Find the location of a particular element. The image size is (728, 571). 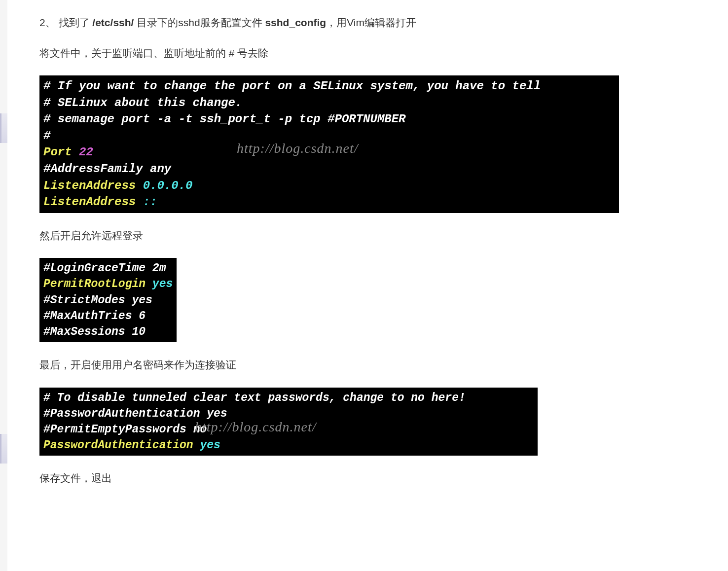

terminal-line: #MaxSessions 10 is located at coordinates (108, 332).